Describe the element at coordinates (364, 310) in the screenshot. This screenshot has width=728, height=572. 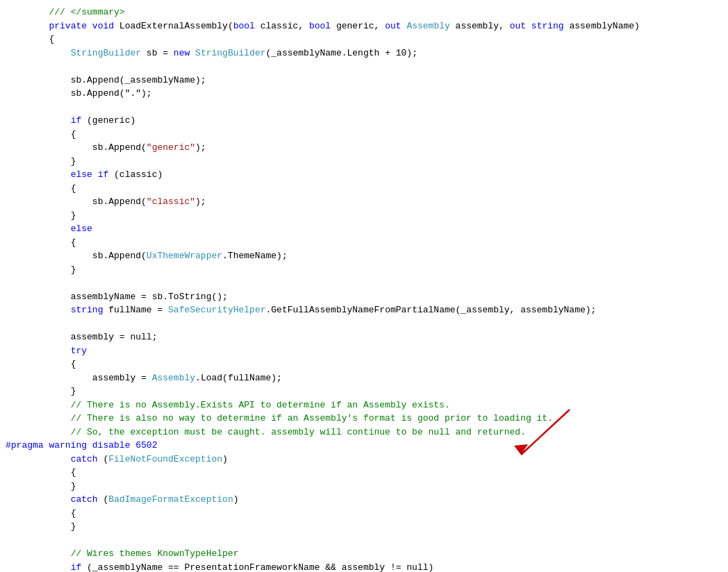
I see `code-line: string fullName = SafeSecurityHelper.Get…` at that location.